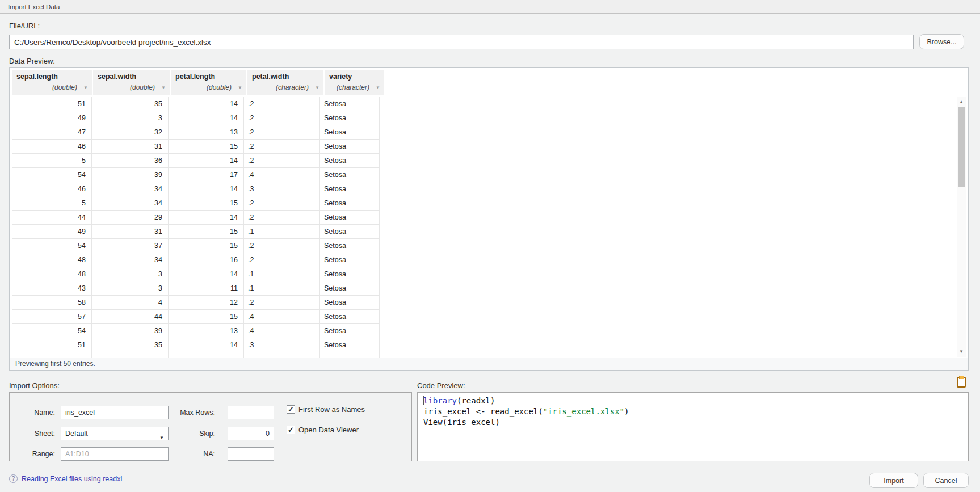  I want to click on first-row-as-names-label: First Row as Names, so click(331, 410).